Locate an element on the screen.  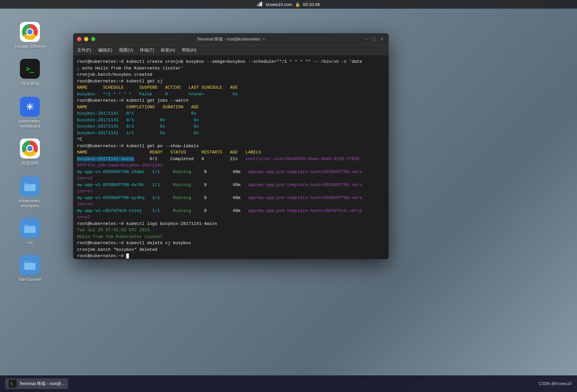
menubar-center: knows10.com 🔒 00:10:48 is located at coordinates (288, 5).